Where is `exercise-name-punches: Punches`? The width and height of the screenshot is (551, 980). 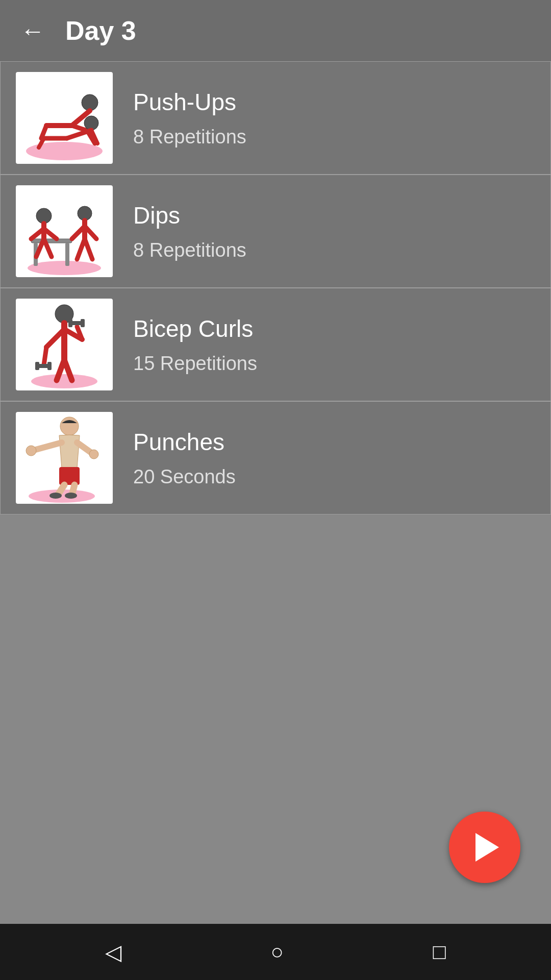 exercise-name-punches: Punches is located at coordinates (185, 442).